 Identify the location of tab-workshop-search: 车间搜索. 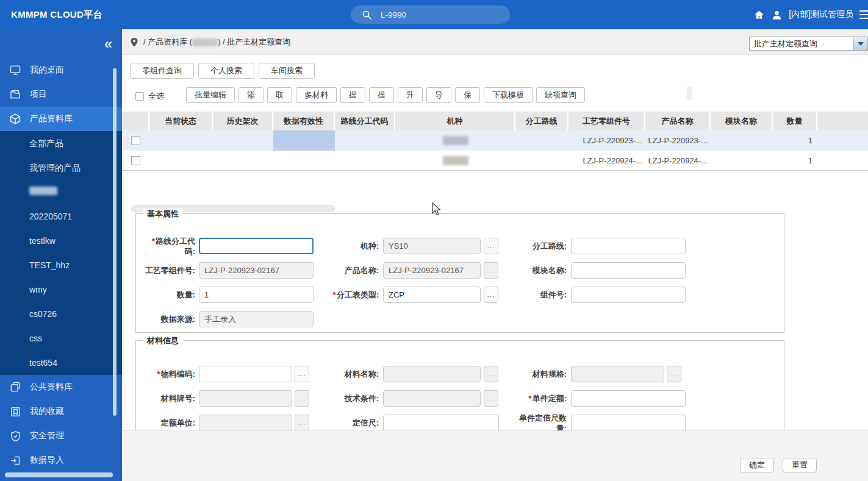
(287, 71).